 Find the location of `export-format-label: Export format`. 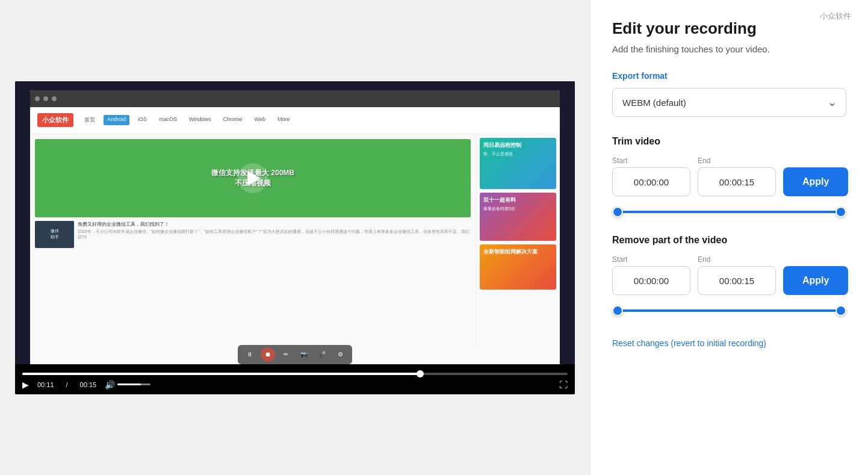

export-format-label: Export format is located at coordinates (730, 76).